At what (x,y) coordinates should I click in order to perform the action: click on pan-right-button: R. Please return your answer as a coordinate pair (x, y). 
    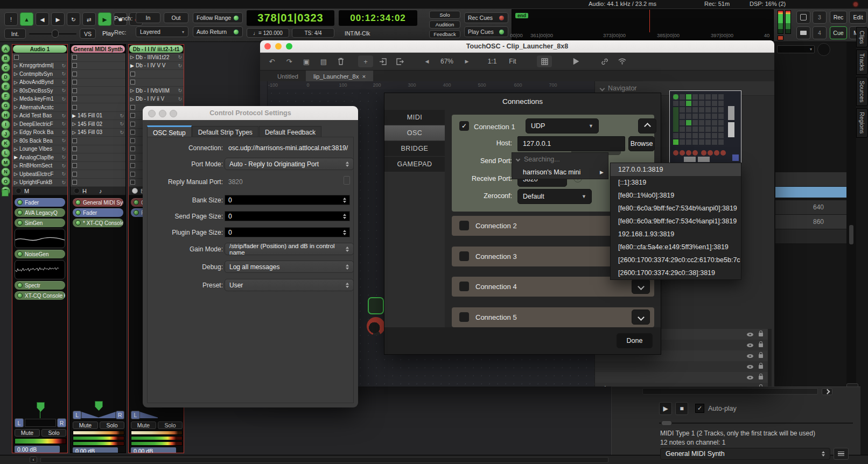
    Looking at the image, I should click on (61, 423).